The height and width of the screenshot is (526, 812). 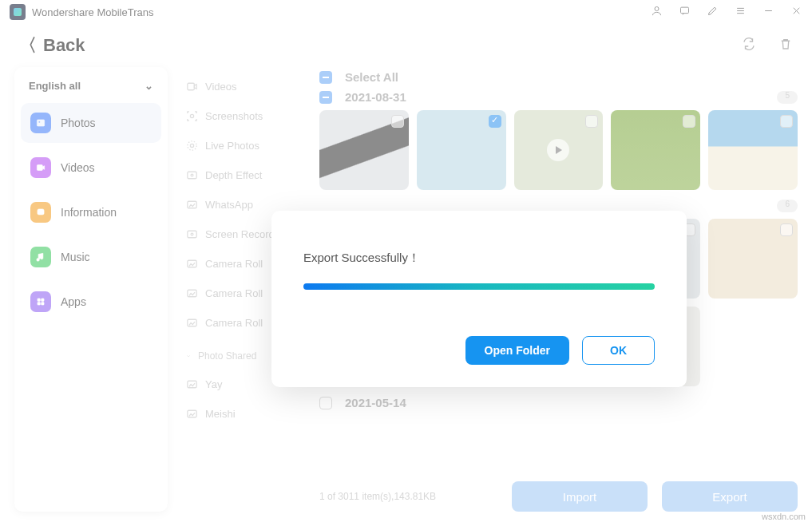 I want to click on watermark: wsxdn.com, so click(x=784, y=516).